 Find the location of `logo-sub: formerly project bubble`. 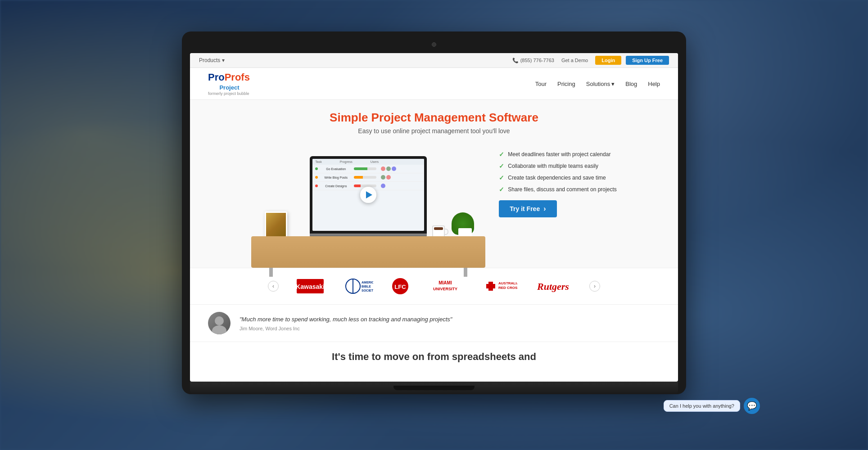

logo-sub: formerly project bubble is located at coordinates (229, 94).